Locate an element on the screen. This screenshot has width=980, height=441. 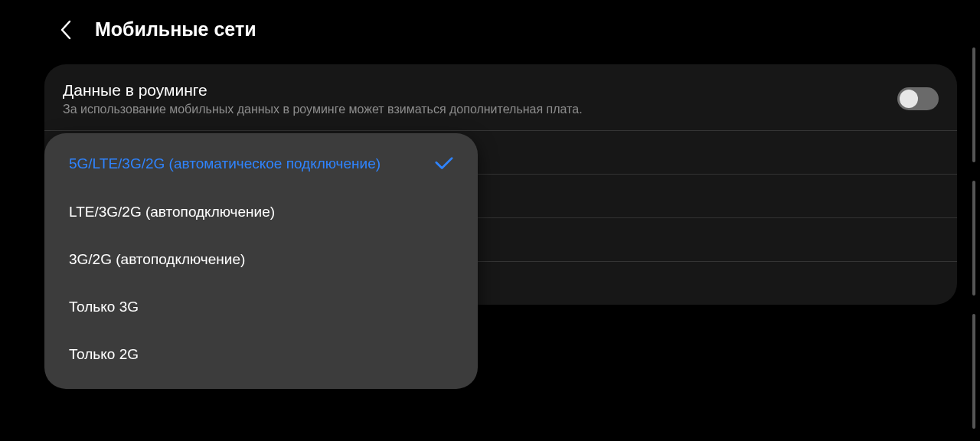
popup-option-label: LTE/3G/2G (автоподключение) is located at coordinates (172, 212).